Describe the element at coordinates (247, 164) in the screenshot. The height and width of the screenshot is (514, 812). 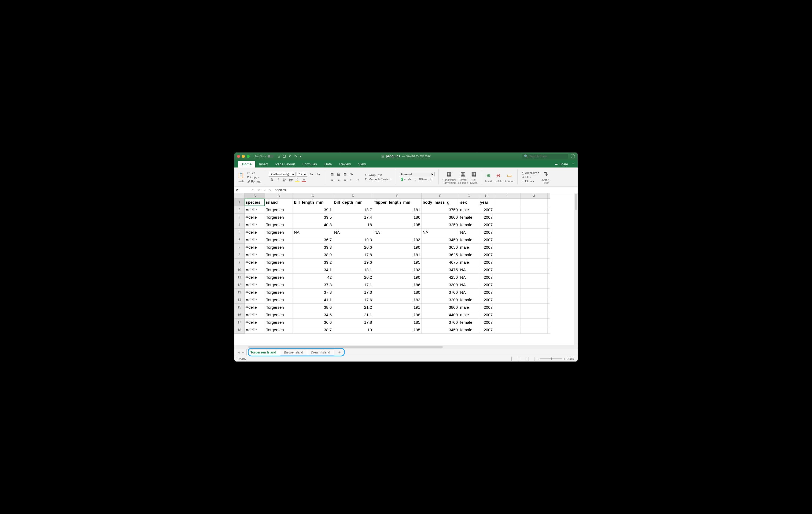
I see `ribbon-tab-home: Home` at that location.